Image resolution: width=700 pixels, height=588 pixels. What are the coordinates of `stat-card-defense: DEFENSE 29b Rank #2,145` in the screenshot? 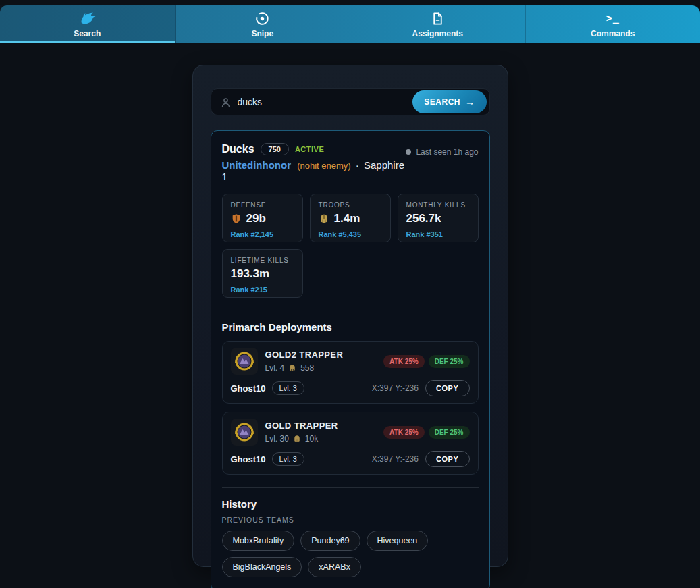 It's located at (263, 218).